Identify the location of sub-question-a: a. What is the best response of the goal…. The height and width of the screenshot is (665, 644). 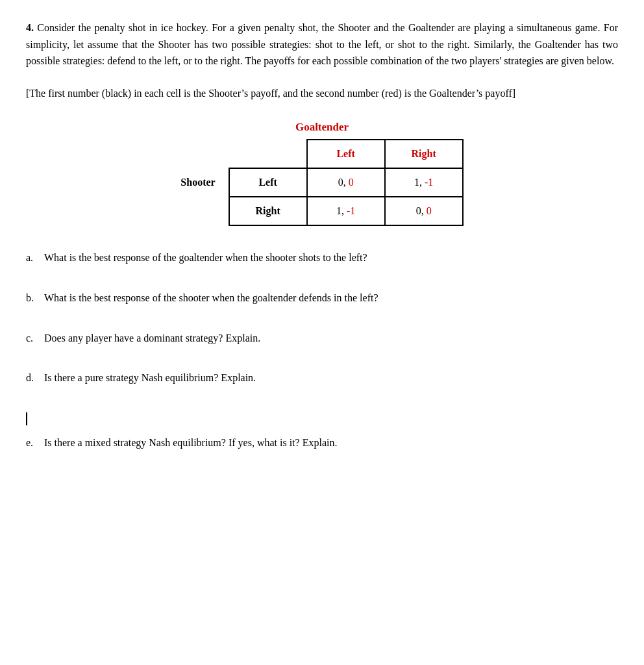
(322, 258).